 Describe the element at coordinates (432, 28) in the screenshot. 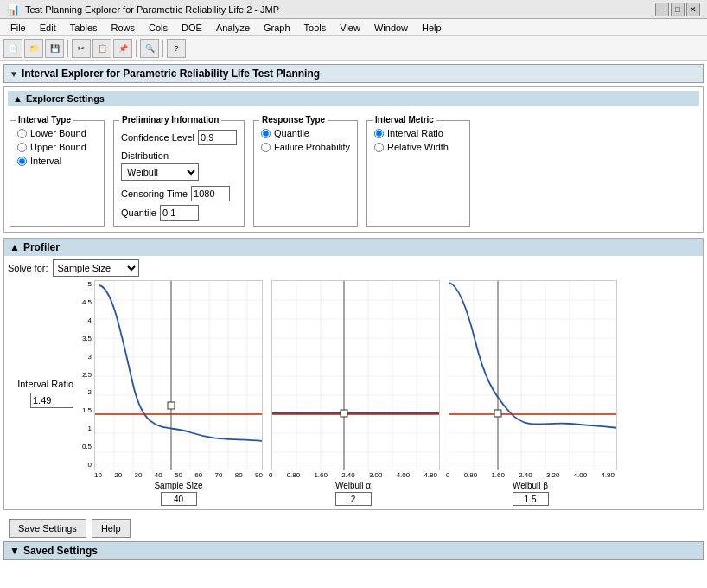

I see `menu-help: Help` at that location.